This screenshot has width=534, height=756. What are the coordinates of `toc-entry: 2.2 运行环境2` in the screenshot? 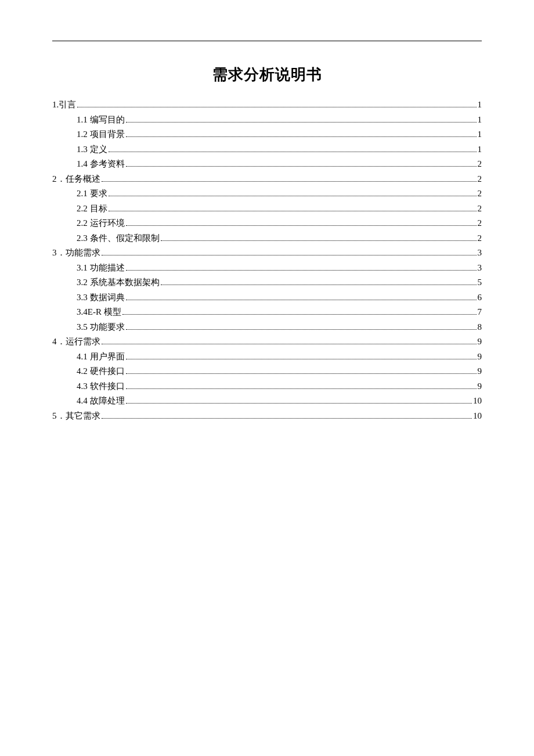 It's located at (267, 224).